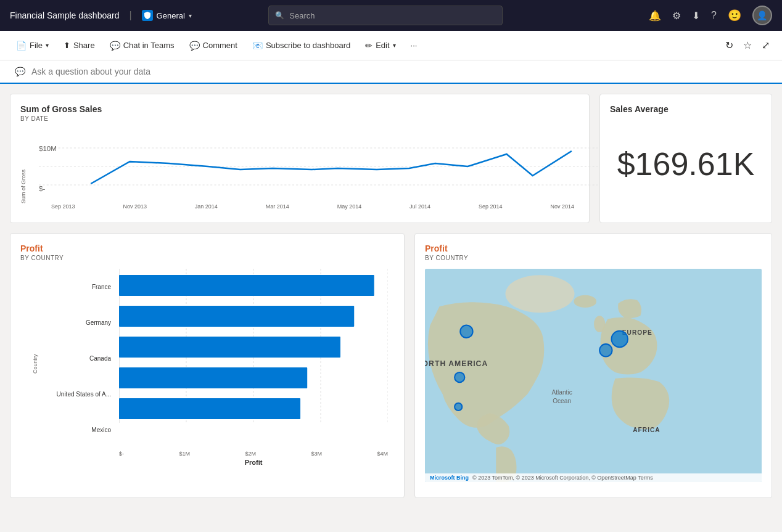 Image resolution: width=782 pixels, height=532 pixels. Describe the element at coordinates (253, 459) in the screenshot. I see `bar-x-axis: $- $1M $2M $3M $4M Profit` at that location.